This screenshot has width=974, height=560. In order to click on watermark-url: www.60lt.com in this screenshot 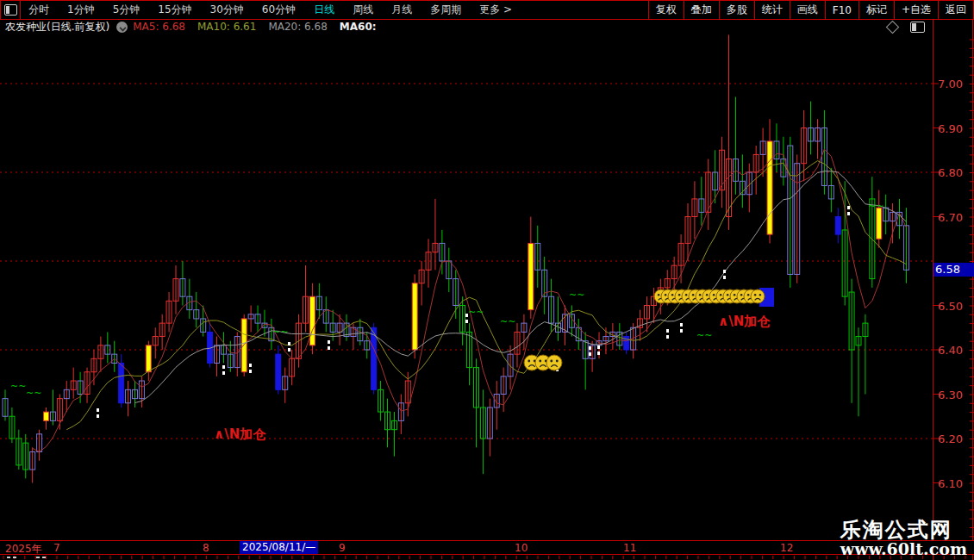, I will do `click(903, 550)`.